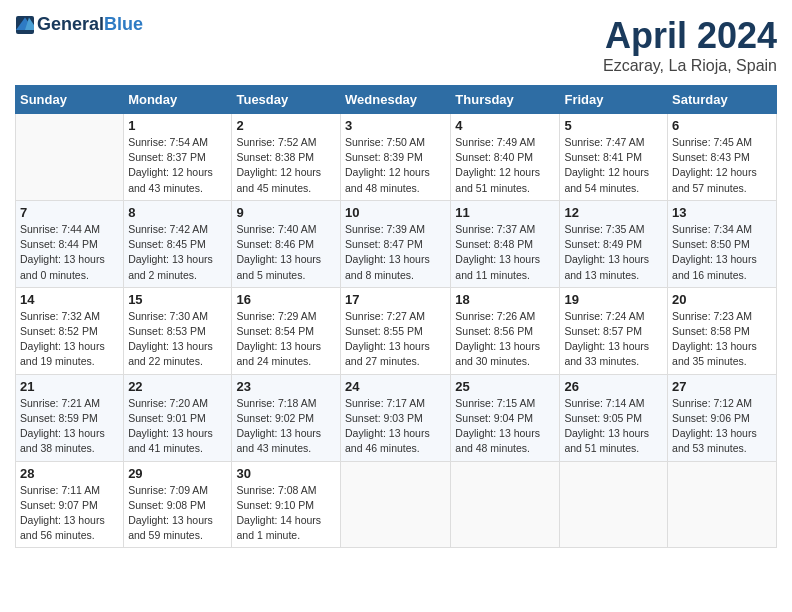 This screenshot has height=612, width=792. I want to click on day-info: Sunrise: 7:17 AMSunset: 9:03 PMDaylight:…, so click(396, 426).